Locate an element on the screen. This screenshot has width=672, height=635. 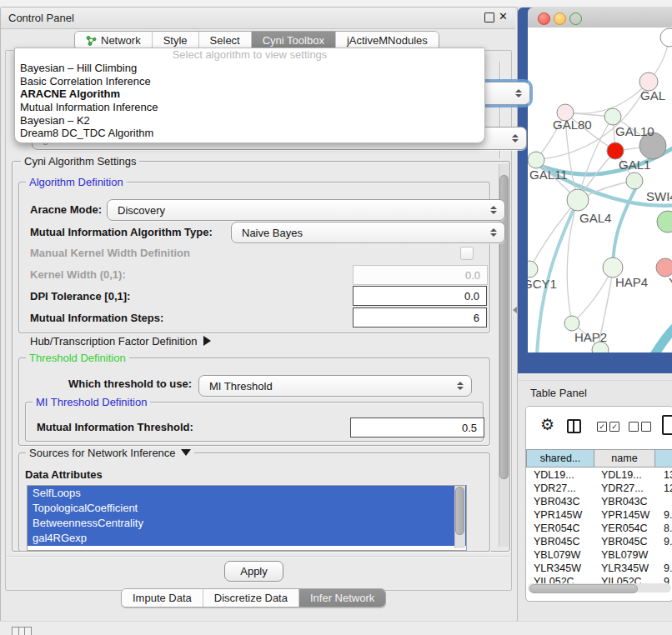
expand-right-icon is located at coordinates (207, 341).